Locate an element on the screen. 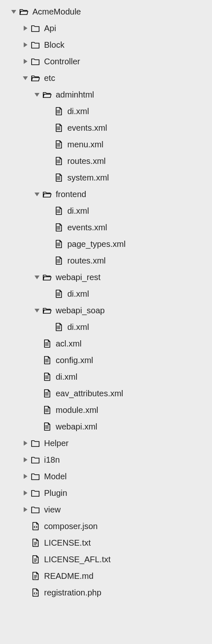  tree-item-label: config.xml is located at coordinates (74, 360).